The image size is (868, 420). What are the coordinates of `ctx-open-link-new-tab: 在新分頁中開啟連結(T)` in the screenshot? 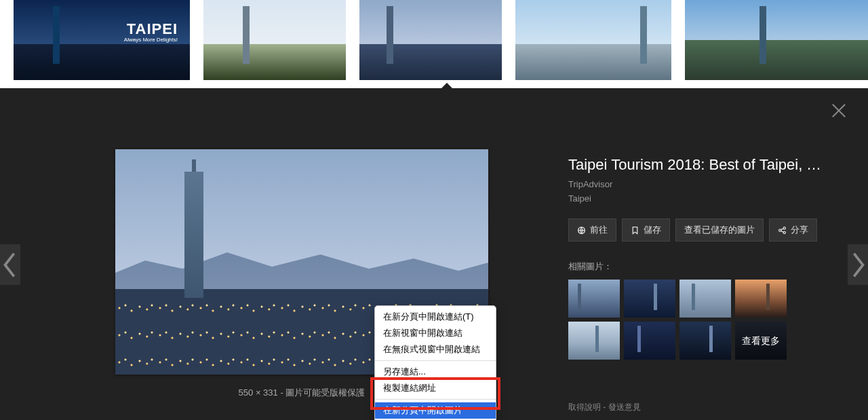 It's located at (435, 317).